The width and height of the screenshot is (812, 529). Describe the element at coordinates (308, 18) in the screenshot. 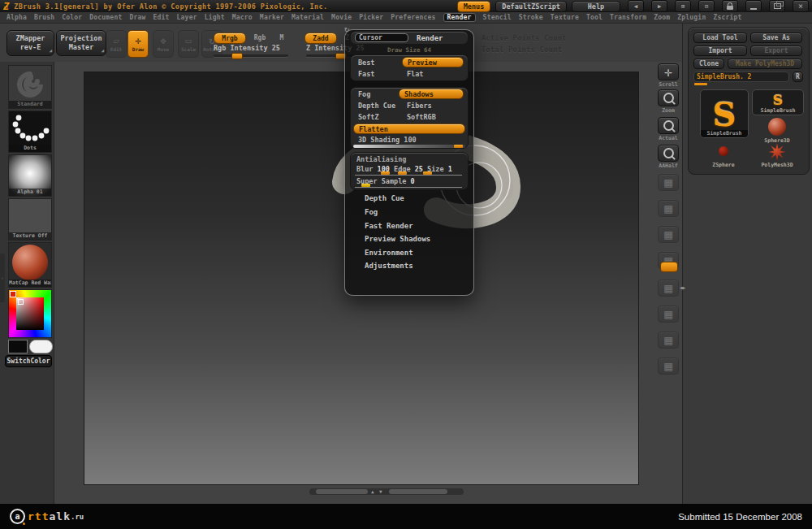

I see `menu-material: Material` at that location.